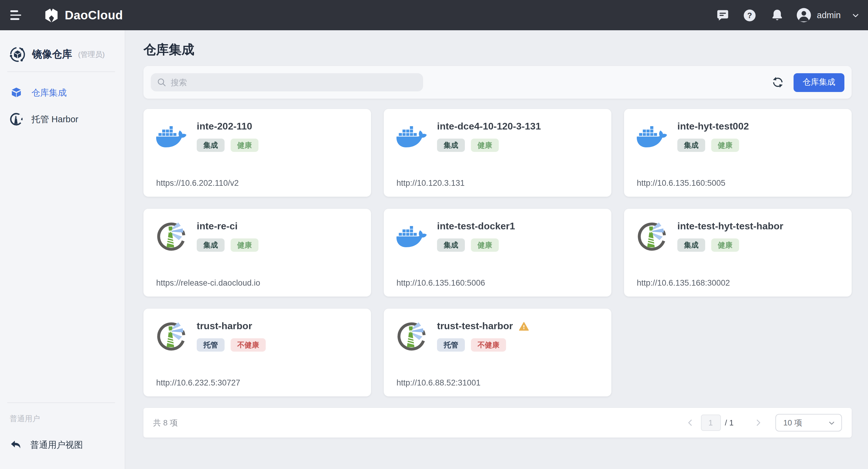 The height and width of the screenshot is (469, 868). What do you see at coordinates (257, 153) in the screenshot?
I see `registry-card: inte-202-110 集成健康 https://10.6.202.110/v…` at bounding box center [257, 153].